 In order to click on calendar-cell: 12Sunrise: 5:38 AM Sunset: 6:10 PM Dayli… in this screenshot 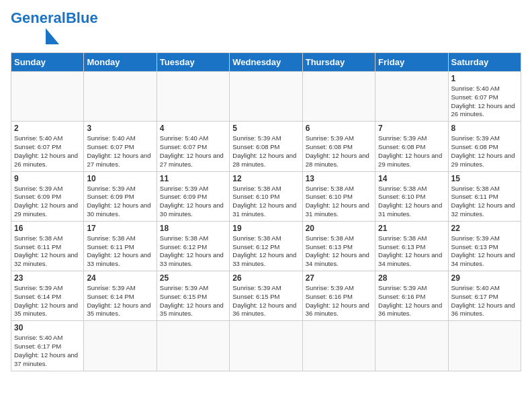, I will do `click(266, 196)`.